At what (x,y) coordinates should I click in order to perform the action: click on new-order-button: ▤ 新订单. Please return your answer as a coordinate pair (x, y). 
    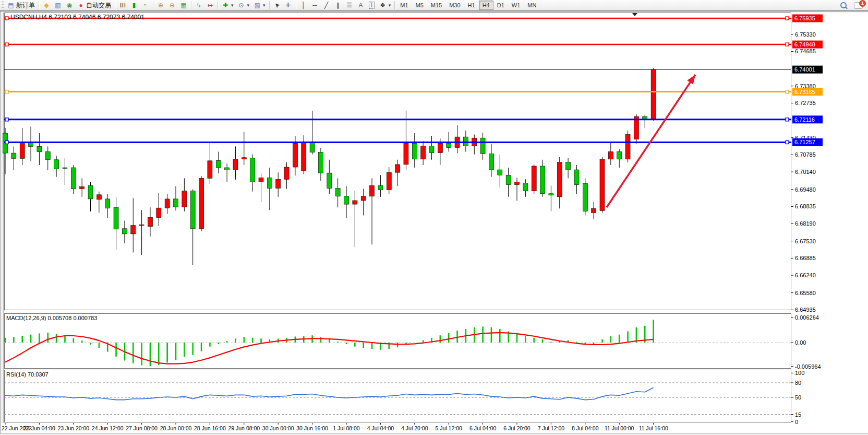
    Looking at the image, I should click on (21, 5).